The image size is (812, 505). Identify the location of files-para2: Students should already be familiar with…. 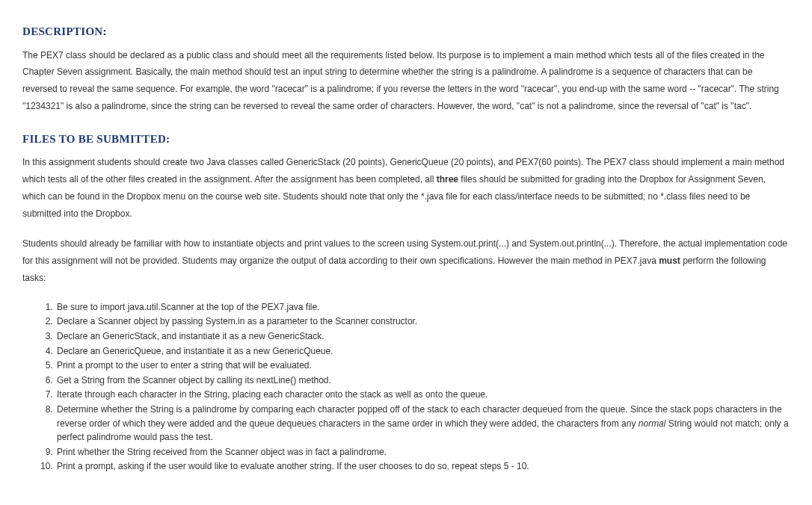
(406, 261).